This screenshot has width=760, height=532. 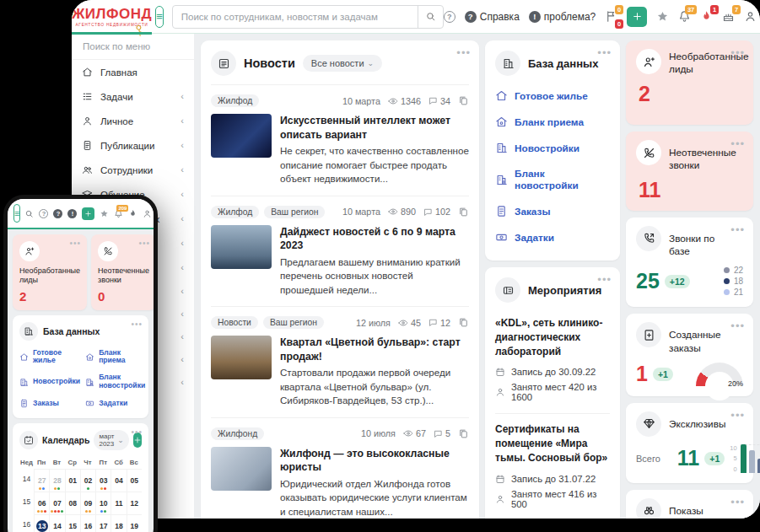 I want to click on comments-stat: 102, so click(x=437, y=212).